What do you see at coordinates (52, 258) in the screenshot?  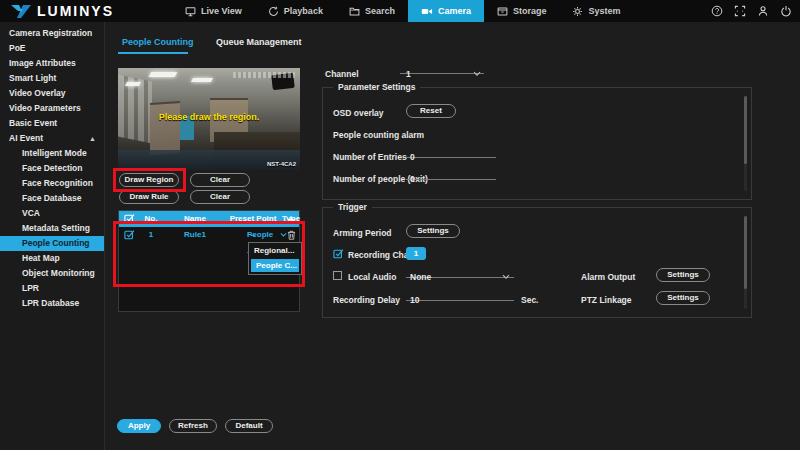 I see `sidebar-item-heat-map: Heat Map` at bounding box center [52, 258].